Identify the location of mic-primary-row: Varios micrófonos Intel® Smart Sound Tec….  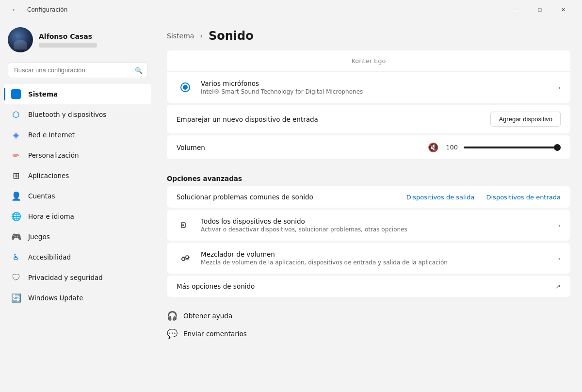
(369, 87).